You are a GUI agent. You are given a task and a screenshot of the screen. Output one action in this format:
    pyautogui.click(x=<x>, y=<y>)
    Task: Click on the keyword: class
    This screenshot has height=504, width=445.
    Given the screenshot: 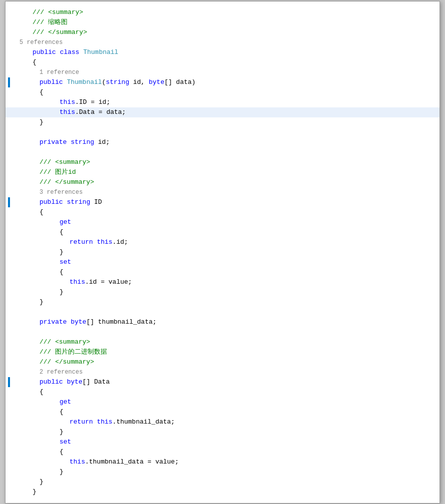 What is the action you would take?
    pyautogui.click(x=70, y=52)
    